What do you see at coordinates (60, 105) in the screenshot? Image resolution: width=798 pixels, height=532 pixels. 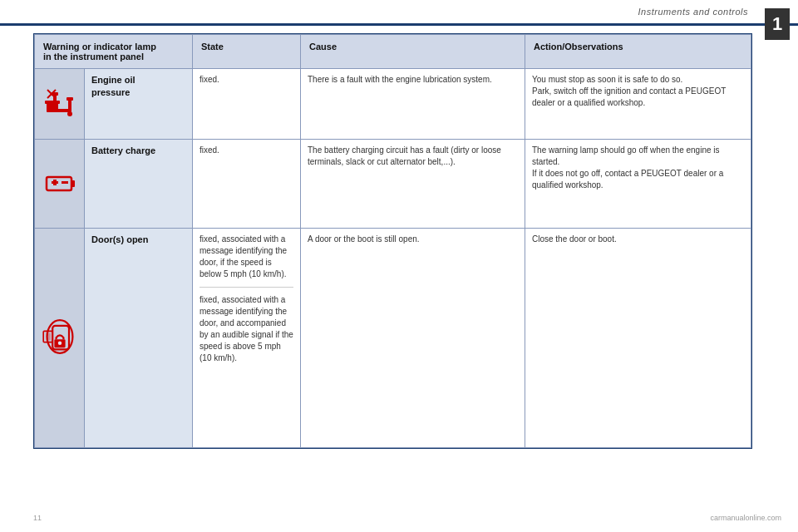 I see `engine-oil-icon-cell` at bounding box center [60, 105].